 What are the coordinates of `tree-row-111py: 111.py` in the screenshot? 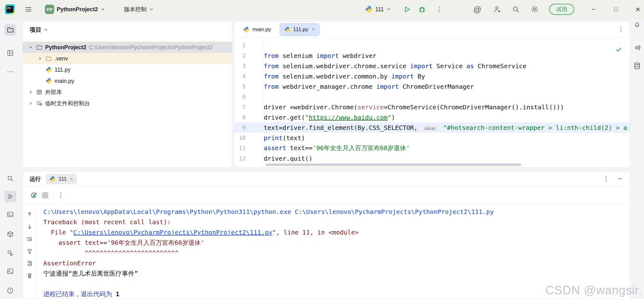 It's located at (127, 70).